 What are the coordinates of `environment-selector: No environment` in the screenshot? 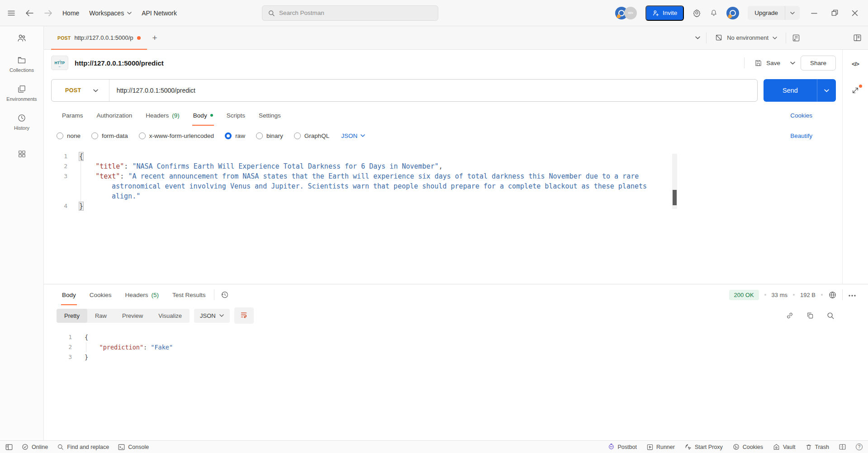 It's located at (746, 38).